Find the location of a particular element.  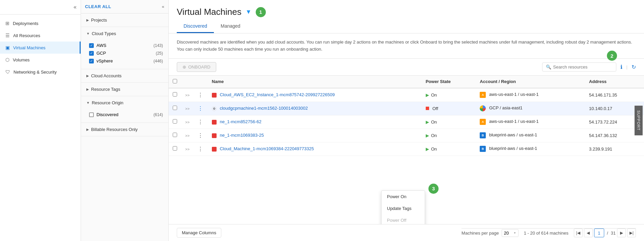

manage-columns-button: Manage Columns is located at coordinates (199, 233).